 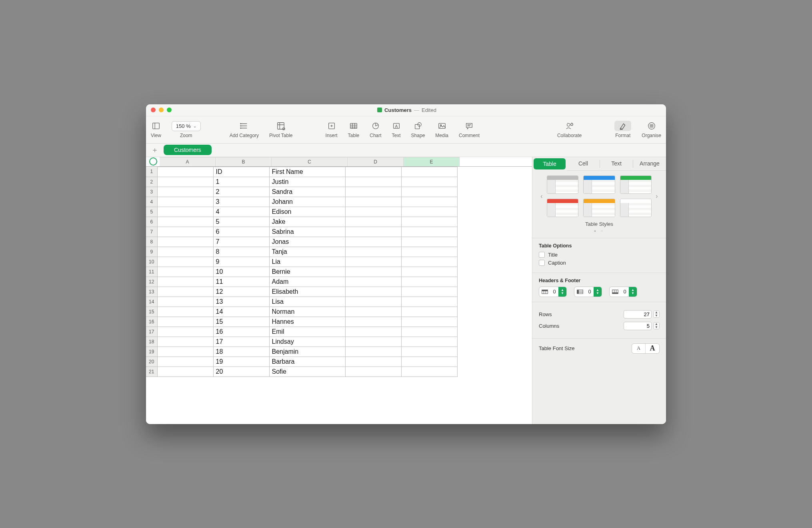 What do you see at coordinates (599, 263) in the screenshot?
I see `caption-checkbox: Caption` at bounding box center [599, 263].